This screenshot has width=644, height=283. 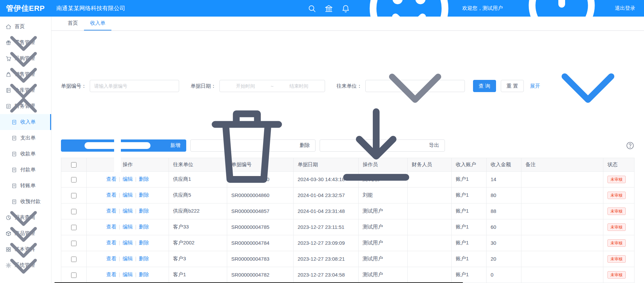 I want to click on date-cell: 2023-12-27 23:11:51, so click(x=326, y=227).